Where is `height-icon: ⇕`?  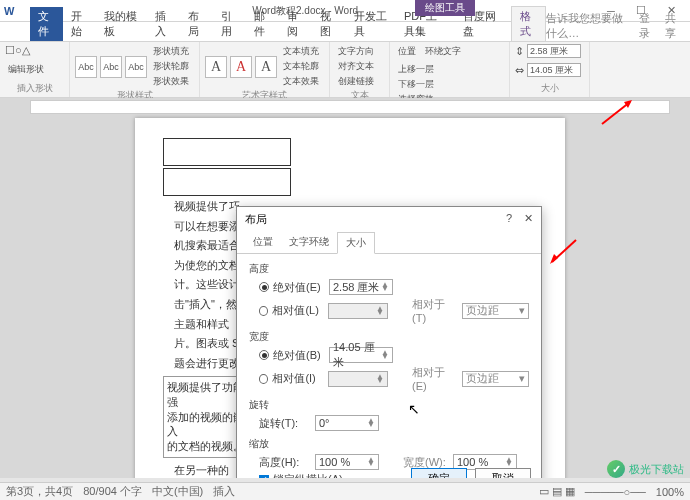
height-icon: ⇕ is located at coordinates (520, 52).